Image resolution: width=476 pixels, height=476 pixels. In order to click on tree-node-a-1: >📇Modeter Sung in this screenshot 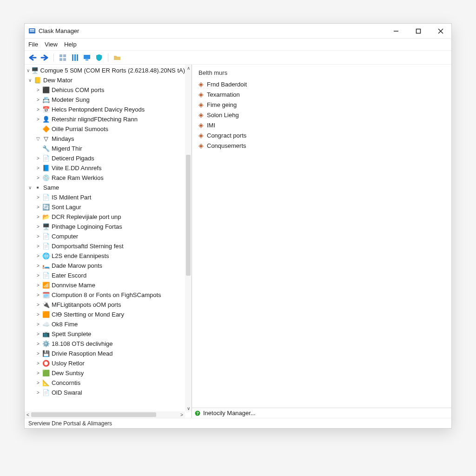, I will do `click(105, 99)`.